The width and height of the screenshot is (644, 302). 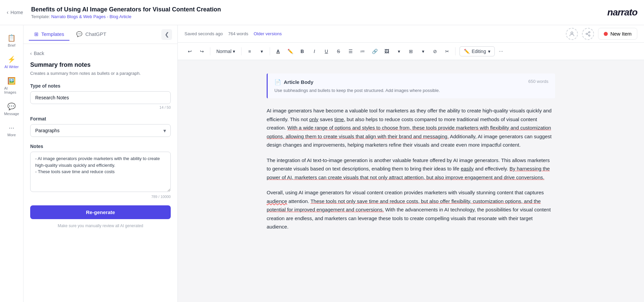 I want to click on italic-button: I, so click(x=314, y=51).